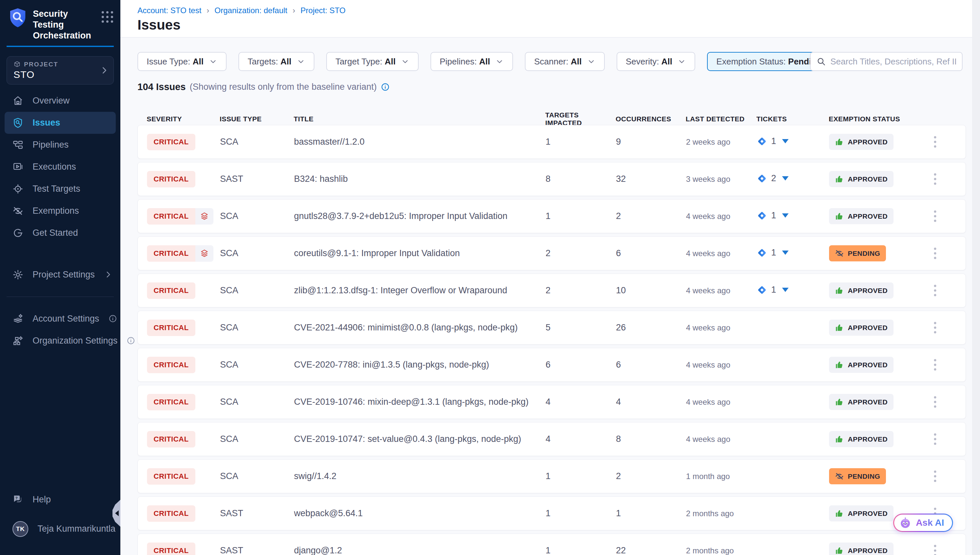  I want to click on sidebar-item-pipelines: Pipelines, so click(60, 145).